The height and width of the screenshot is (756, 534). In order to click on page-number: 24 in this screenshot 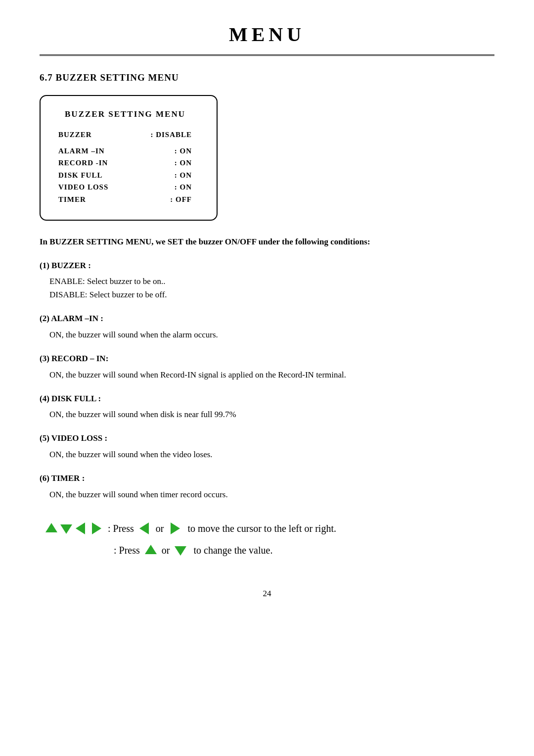, I will do `click(267, 594)`.